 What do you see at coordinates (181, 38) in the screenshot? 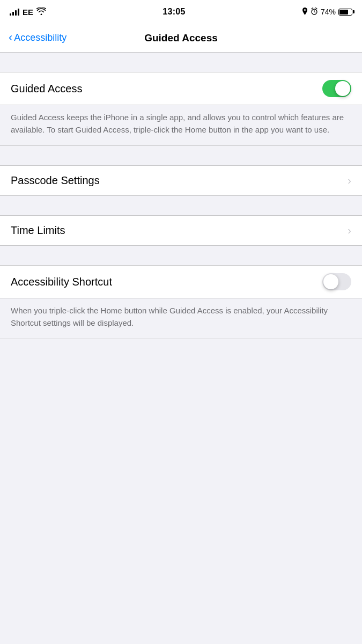
I see `navigation-bar: ‹ Accessibility Guided Access` at bounding box center [181, 38].